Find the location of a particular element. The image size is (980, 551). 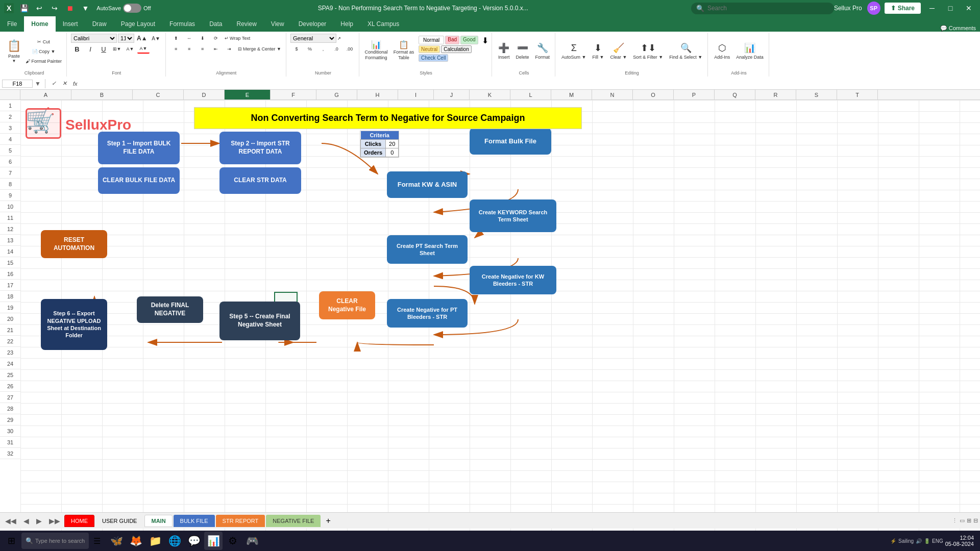

fx-button: fx is located at coordinates (76, 84).